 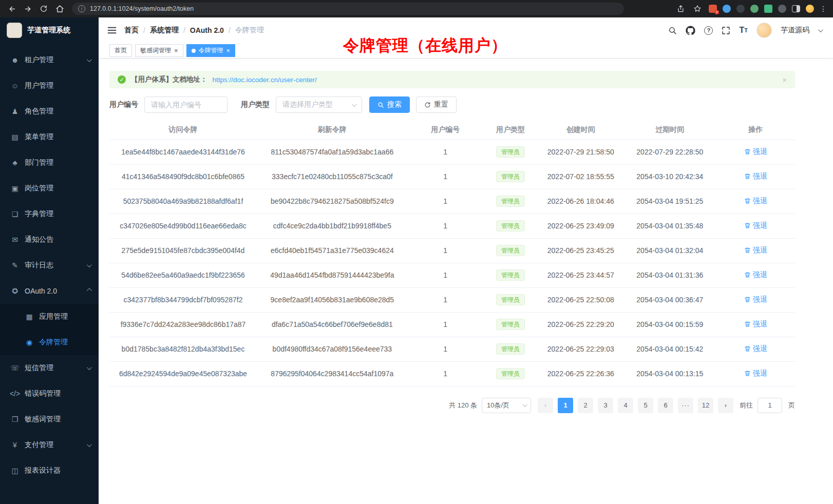 What do you see at coordinates (810, 9) in the screenshot?
I see `browser-profile-icon` at bounding box center [810, 9].